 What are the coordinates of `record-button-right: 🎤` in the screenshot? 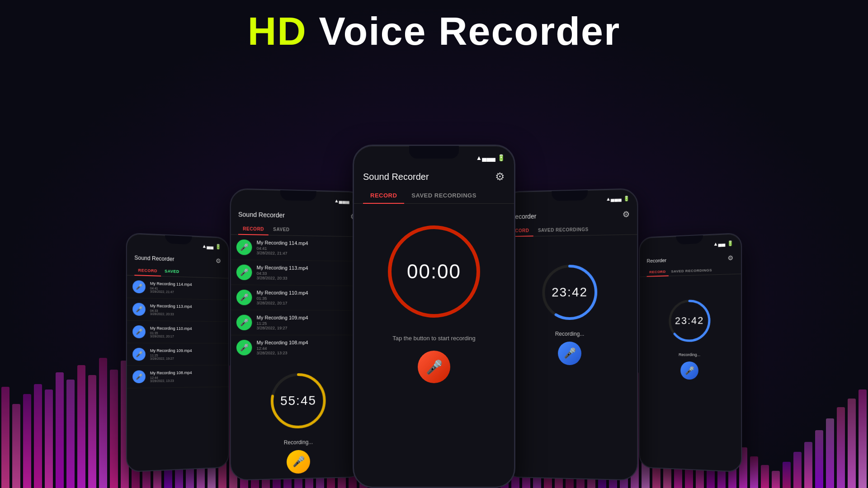 It's located at (570, 353).